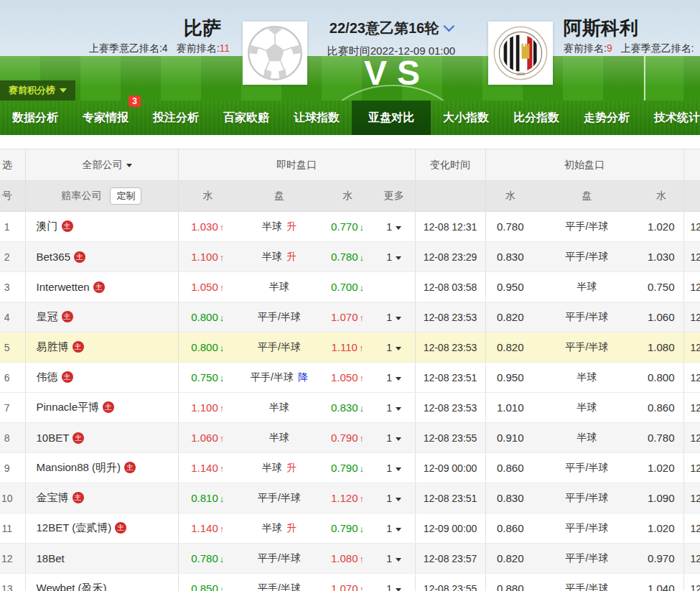 The height and width of the screenshot is (591, 700). Describe the element at coordinates (347, 582) in the screenshot. I see `live-away-water-cell: 1.070↑` at that location.